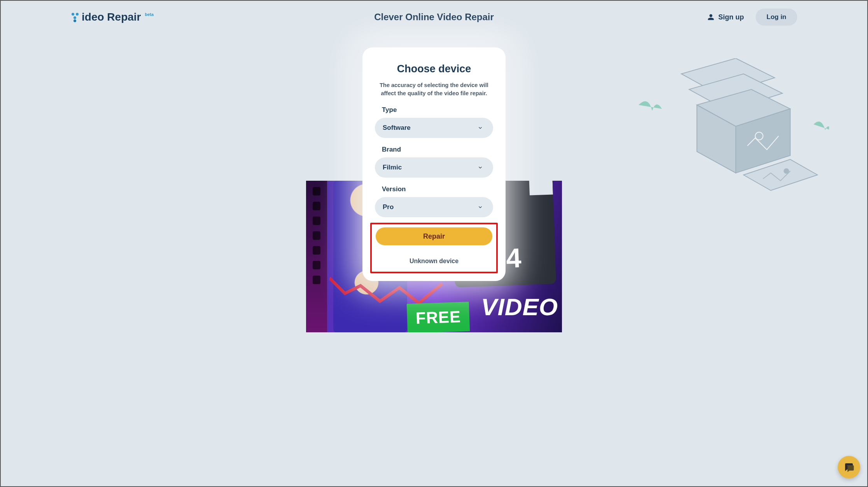  What do you see at coordinates (434, 94) in the screenshot?
I see `card-subtitle: The accuracy of selecting the device wil…` at bounding box center [434, 94].